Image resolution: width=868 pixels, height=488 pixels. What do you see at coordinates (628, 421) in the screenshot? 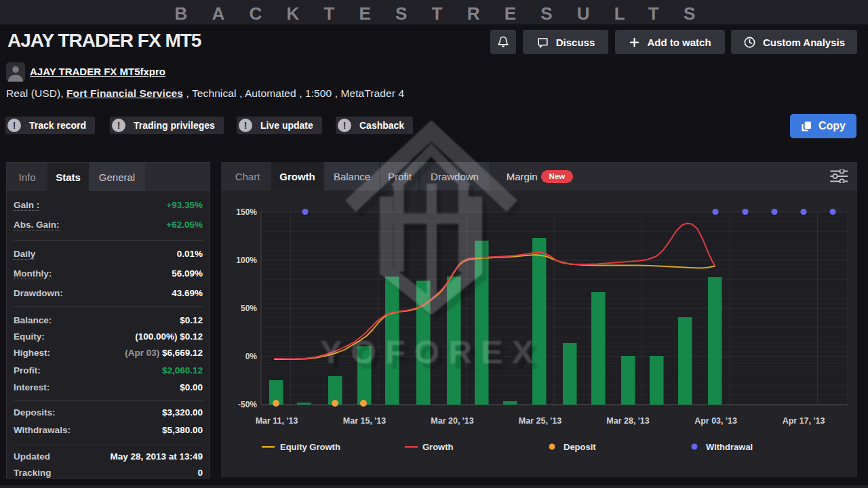
I see `svg-text: Mar 28, '13` at bounding box center [628, 421].